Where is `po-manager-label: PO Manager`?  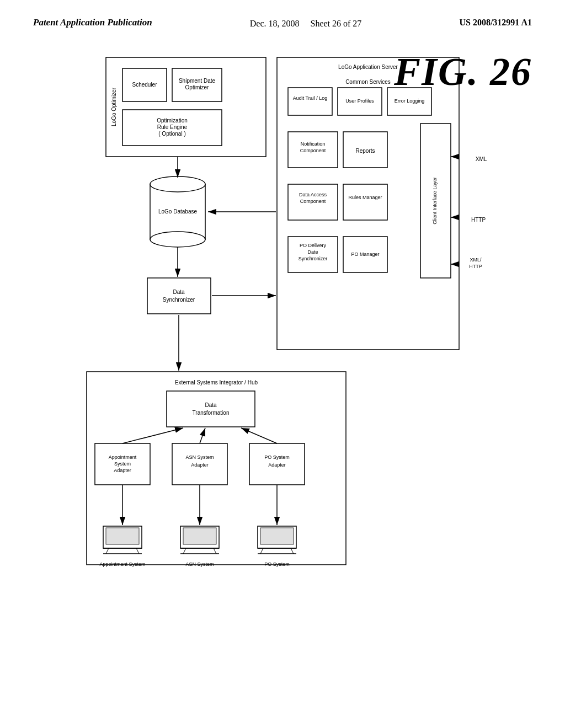
po-manager-label: PO Manager is located at coordinates (365, 255).